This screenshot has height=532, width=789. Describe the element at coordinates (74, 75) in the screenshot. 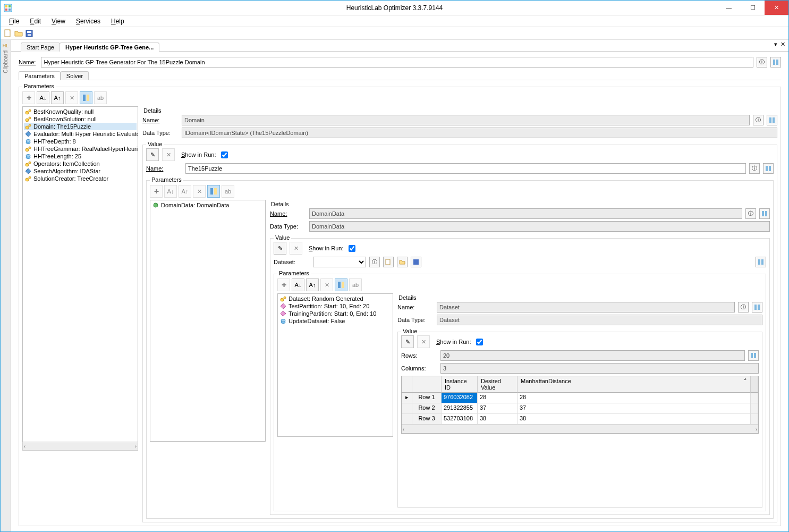

I see `subtab-solver: Solver` at that location.